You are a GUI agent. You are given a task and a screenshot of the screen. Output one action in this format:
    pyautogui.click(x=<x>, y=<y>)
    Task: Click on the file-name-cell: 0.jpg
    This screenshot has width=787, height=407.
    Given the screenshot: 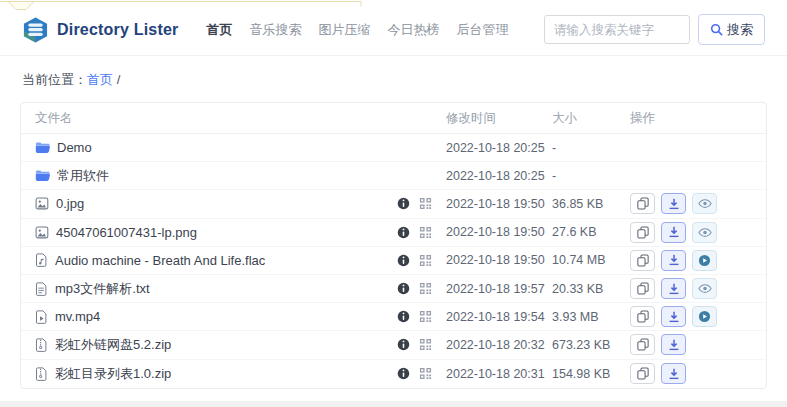 What is the action you would take?
    pyautogui.click(x=240, y=204)
    